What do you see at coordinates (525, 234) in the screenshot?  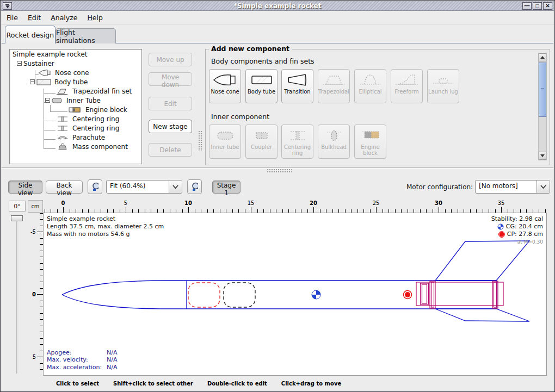 I see `cp-value: CP: 27.8 cm` at bounding box center [525, 234].